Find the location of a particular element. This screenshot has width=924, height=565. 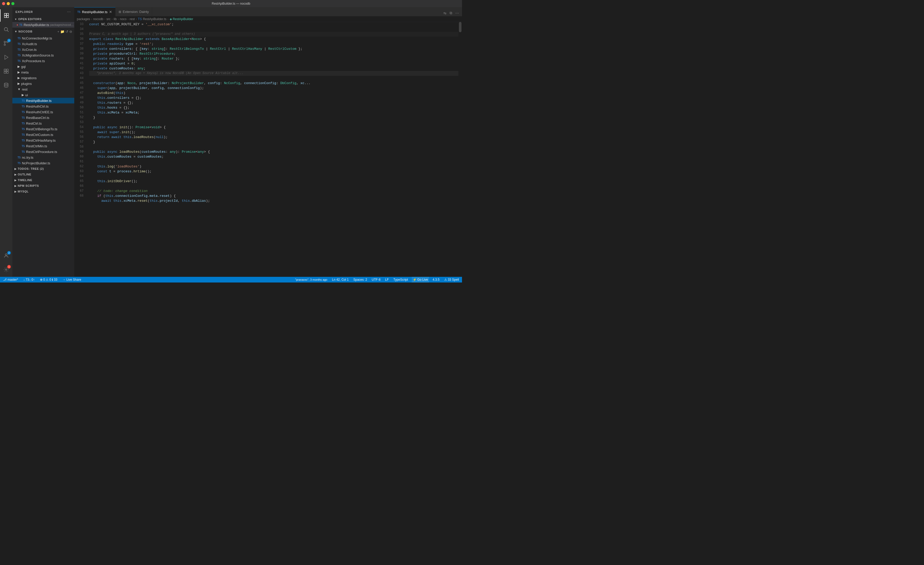

statusbar-golive: ⚡ Go Live is located at coordinates (420, 280).